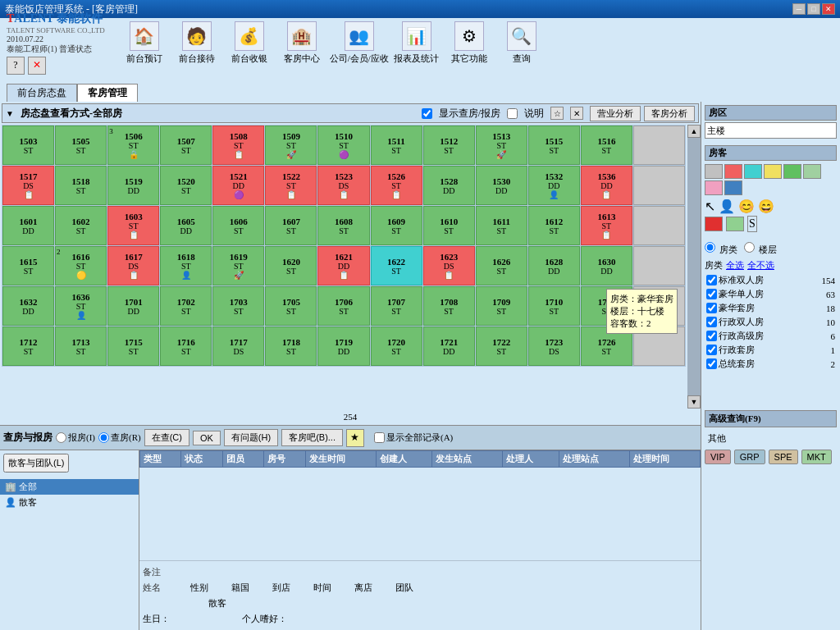  I want to click on room-cell: 1509ST🚀, so click(290, 145).